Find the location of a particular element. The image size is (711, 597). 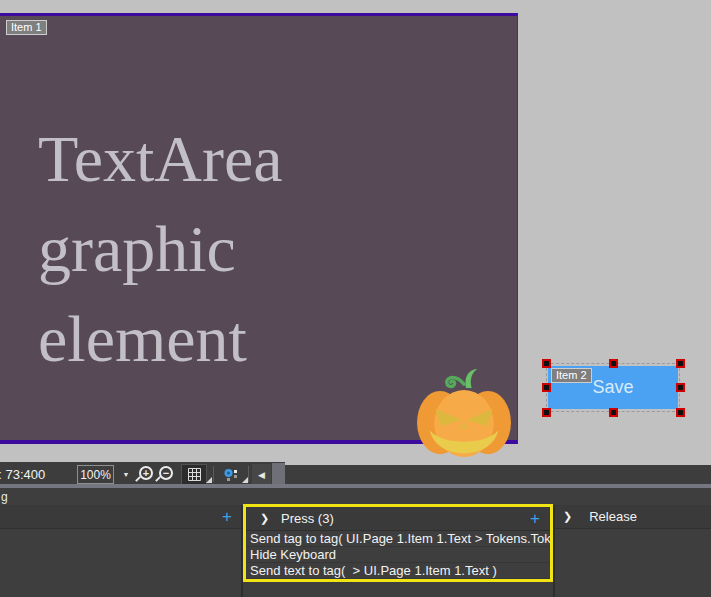

pumpkin-image is located at coordinates (464, 411).